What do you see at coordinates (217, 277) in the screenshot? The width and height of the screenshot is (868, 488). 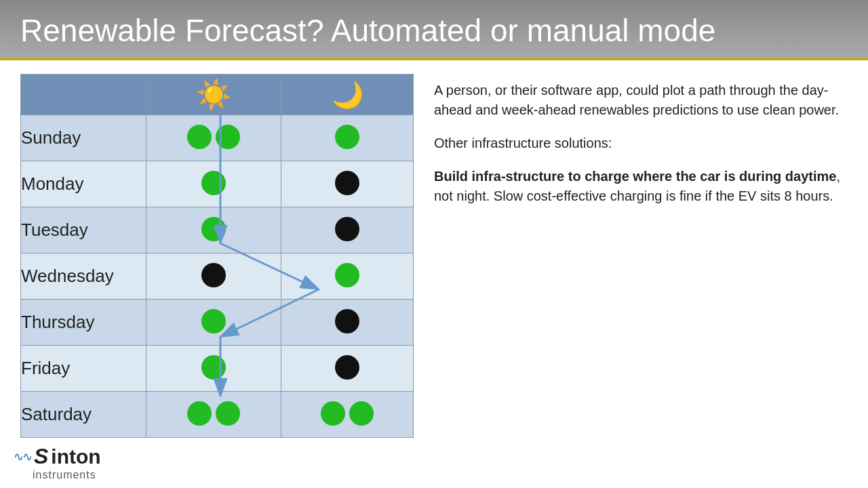 I see `table-row: Wednesday` at bounding box center [217, 277].